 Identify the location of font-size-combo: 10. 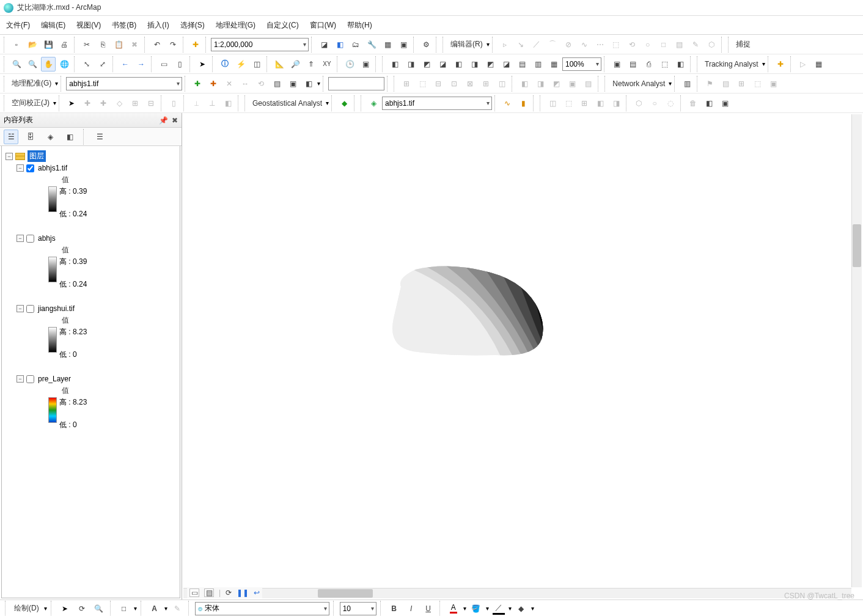
(358, 609).